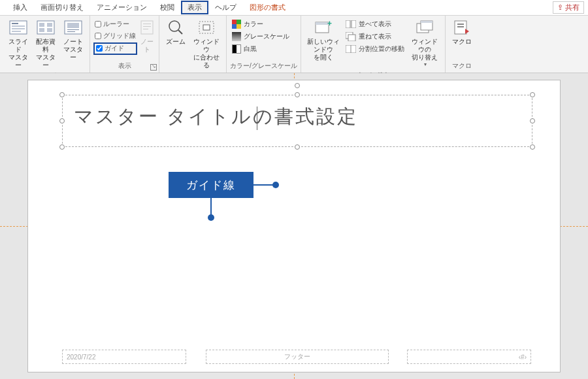  I want to click on handle-nw, so click(62, 95).